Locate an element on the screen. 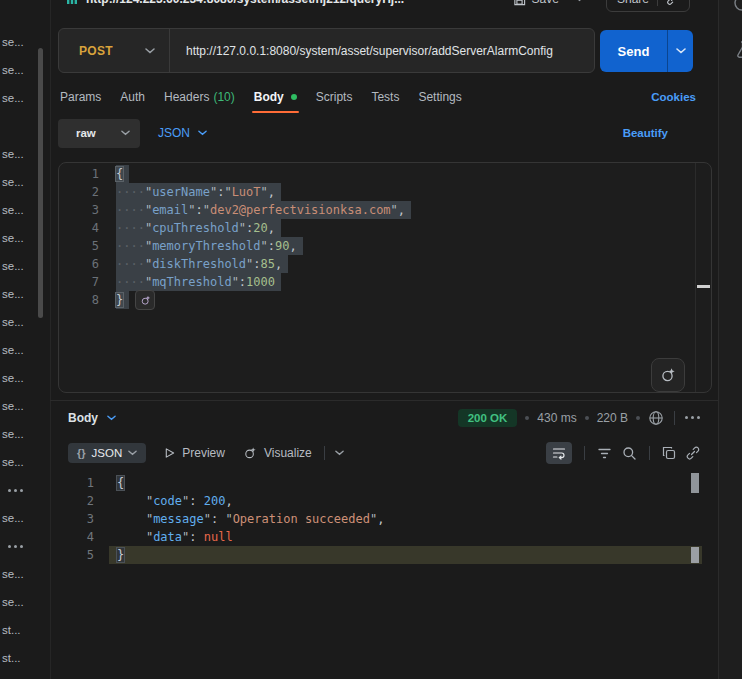  text-cursor is located at coordinates (126, 555).